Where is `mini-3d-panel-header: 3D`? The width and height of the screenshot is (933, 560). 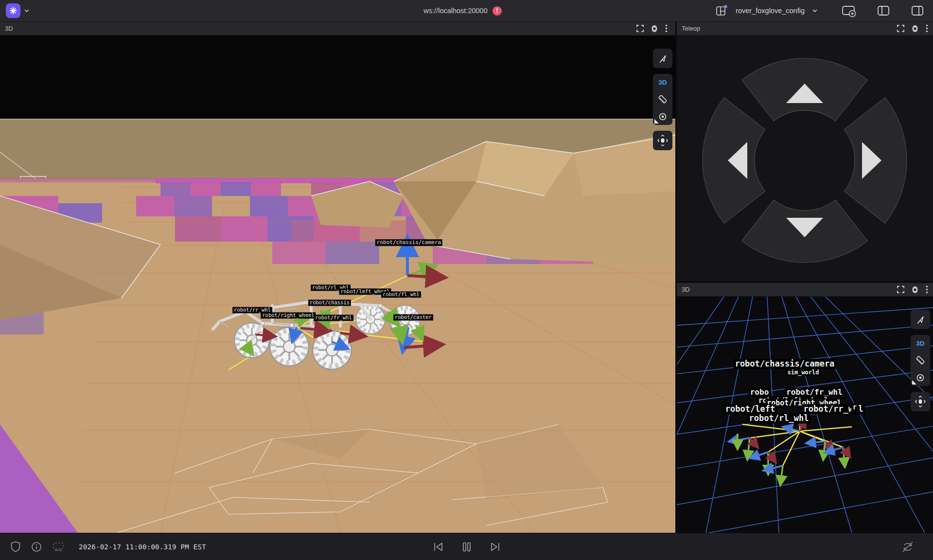
mini-3d-panel-header: 3D is located at coordinates (805, 290).